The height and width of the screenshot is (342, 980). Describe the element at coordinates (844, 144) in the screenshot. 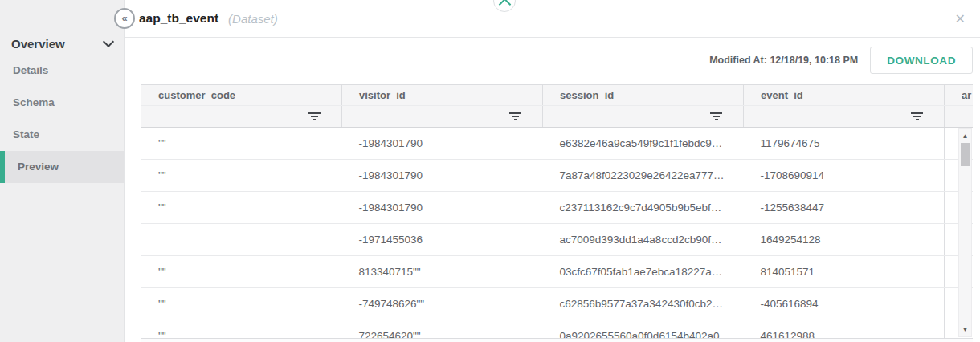

I see `table-cell: 1179674675` at that location.